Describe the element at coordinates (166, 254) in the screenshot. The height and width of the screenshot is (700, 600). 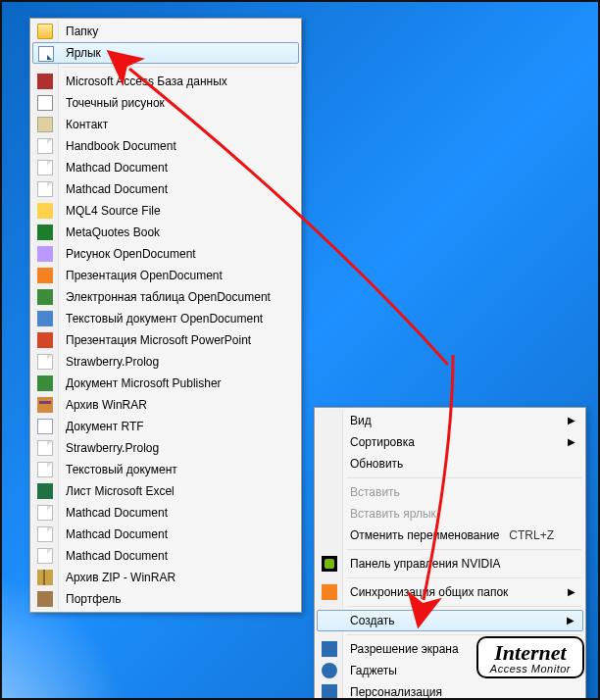
I see `menu-item: Рисунок OpenDocument` at that location.